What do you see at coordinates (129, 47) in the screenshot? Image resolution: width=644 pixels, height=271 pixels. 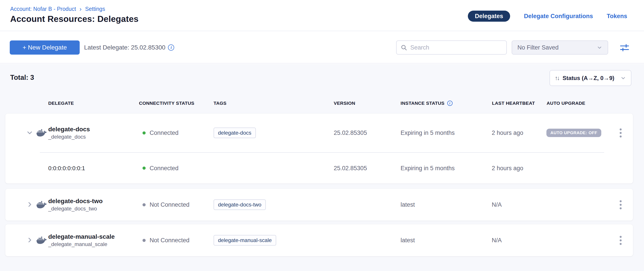 I see `latest-delegate-info: Latest Delegate: 25.02.85300 i` at bounding box center [129, 47].